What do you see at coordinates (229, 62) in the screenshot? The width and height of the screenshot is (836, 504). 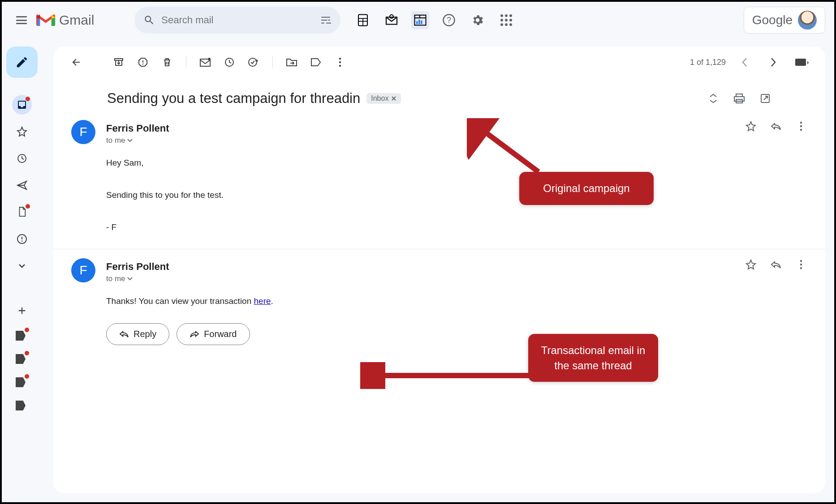 I see `snooze-button` at bounding box center [229, 62].